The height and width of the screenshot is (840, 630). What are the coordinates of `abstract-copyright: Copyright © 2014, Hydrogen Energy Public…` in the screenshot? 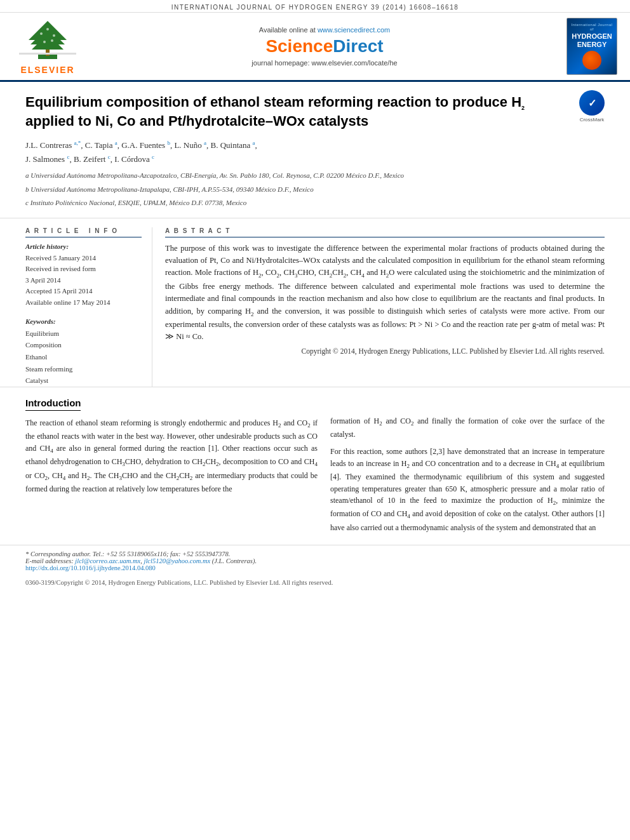 It's located at (385, 351).